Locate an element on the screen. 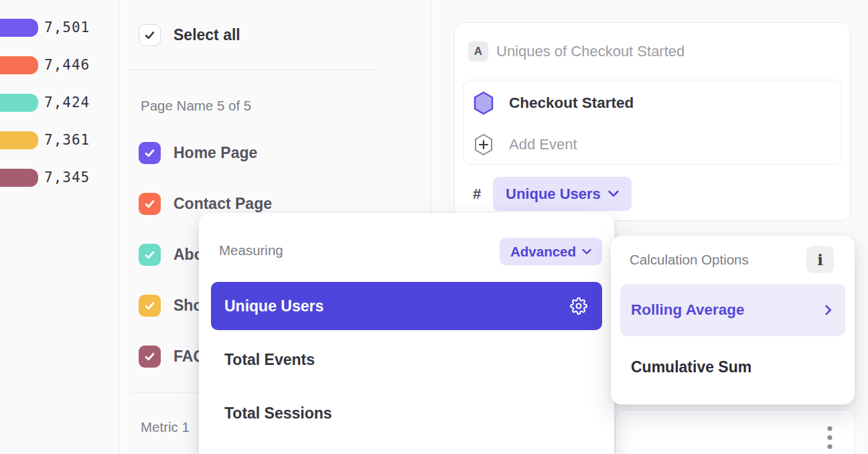 Image resolution: width=868 pixels, height=454 pixels. menu-option-total-events: Total Events is located at coordinates (269, 360).